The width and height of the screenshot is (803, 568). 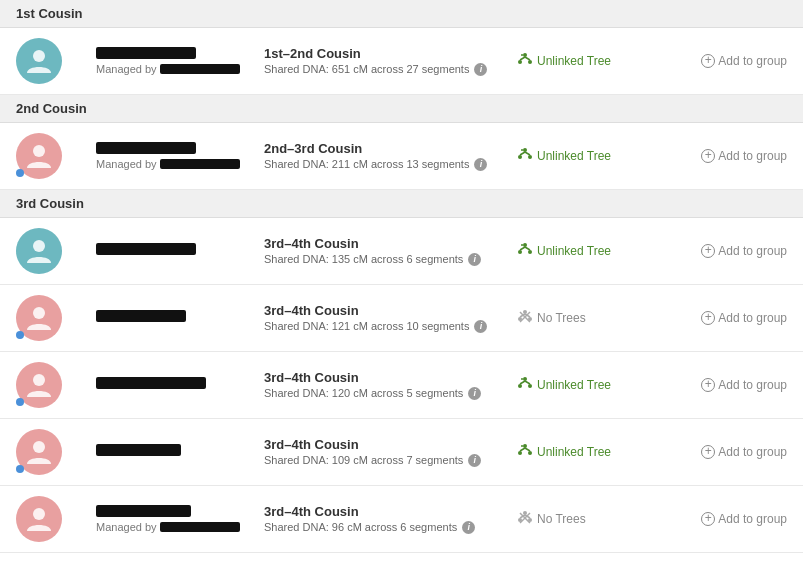 I want to click on match-row: 3rd–4th Cousin Shared DNA: 120 cM across…, so click(x=402, y=386).